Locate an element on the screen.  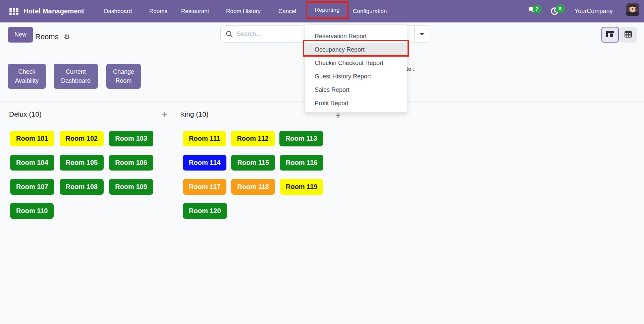
kanban-view-button is located at coordinates (610, 35).